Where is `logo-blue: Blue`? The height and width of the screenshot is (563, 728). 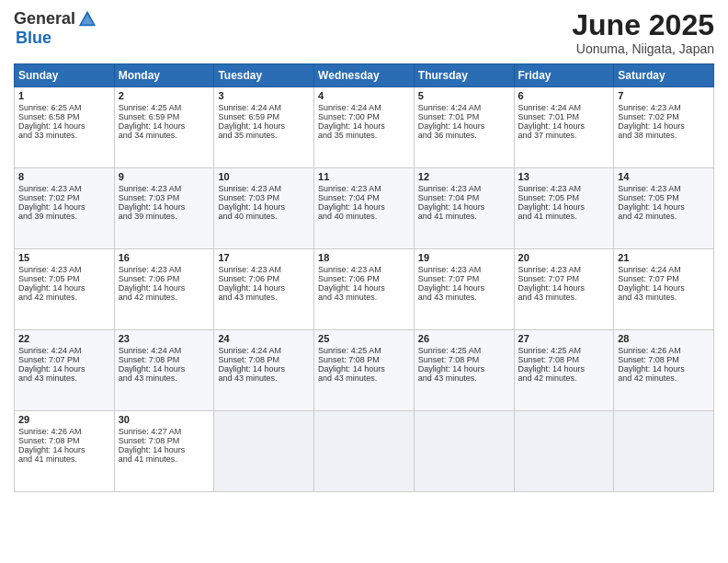 logo-blue: Blue is located at coordinates (55, 39).